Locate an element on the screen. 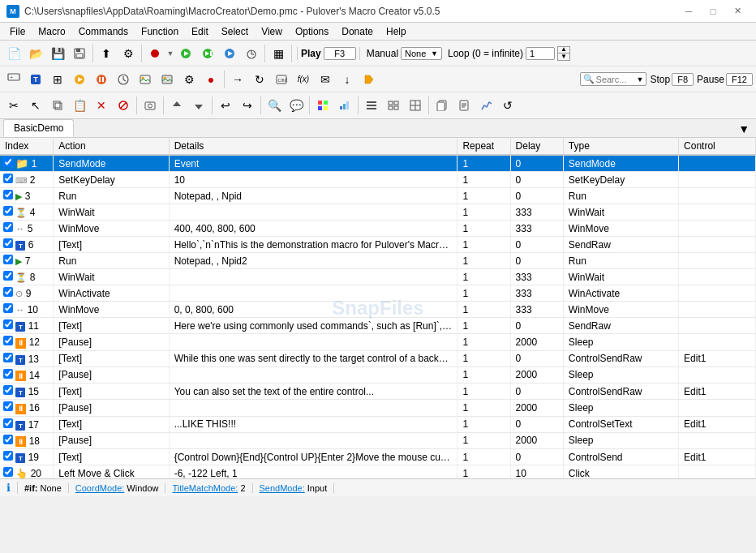  table-row: T 6 [Text] Hello`,`n`nThis is the demons… is located at coordinates (378, 245).